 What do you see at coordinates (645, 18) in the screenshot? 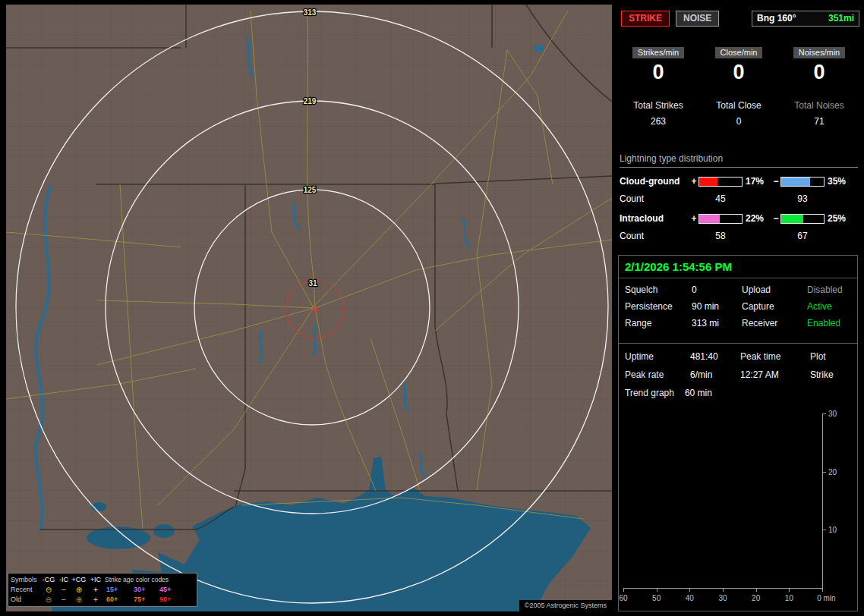
I see `strike-mode-button: STRIKE` at bounding box center [645, 18].